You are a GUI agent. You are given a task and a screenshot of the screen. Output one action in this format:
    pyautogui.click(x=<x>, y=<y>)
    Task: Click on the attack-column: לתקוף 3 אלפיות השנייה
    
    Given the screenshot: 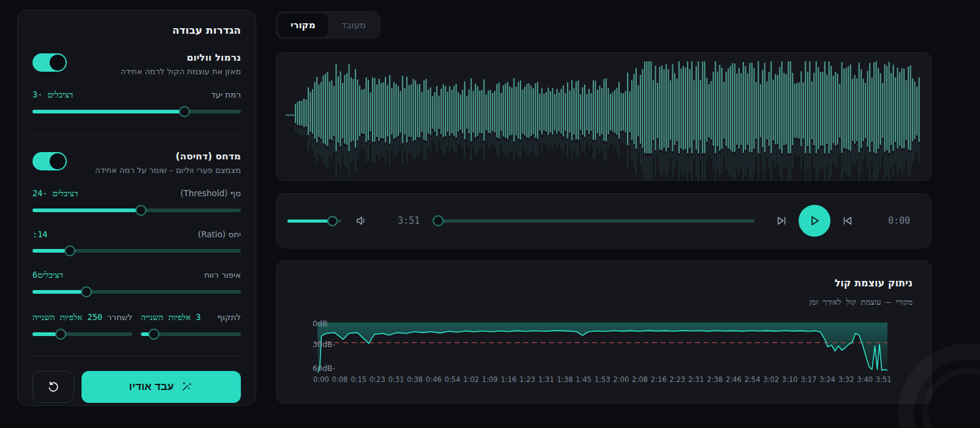 What is the action you would take?
    pyautogui.click(x=191, y=326)
    